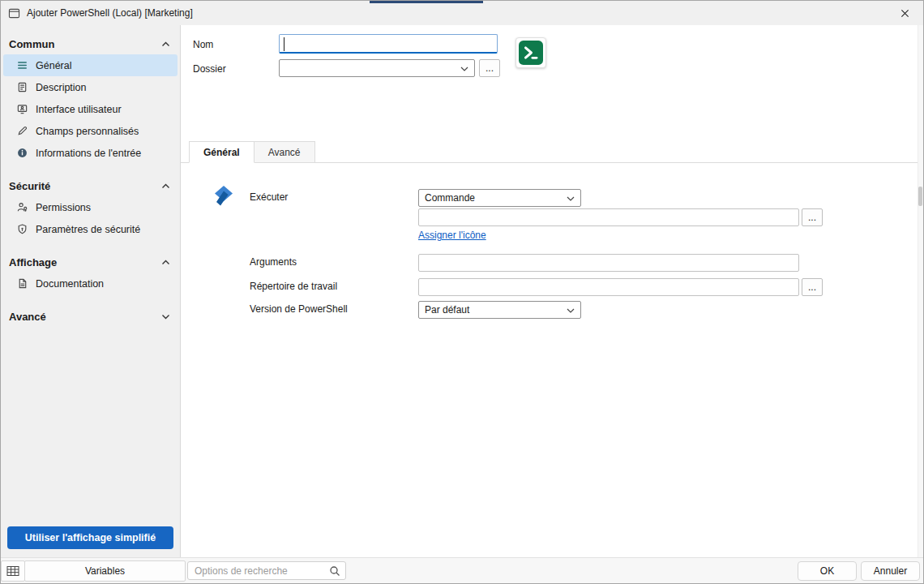  Describe the element at coordinates (22, 65) in the screenshot. I see `list-icon` at that location.